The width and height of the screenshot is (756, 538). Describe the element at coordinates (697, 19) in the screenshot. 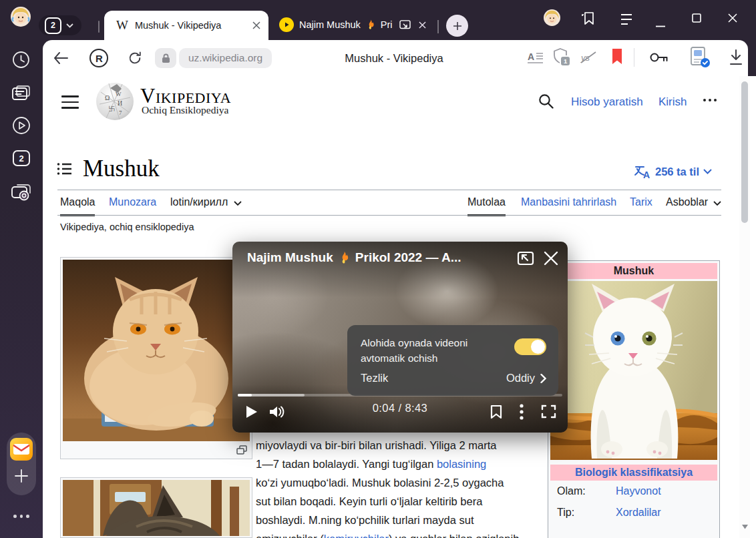

I see `maximize-button` at that location.